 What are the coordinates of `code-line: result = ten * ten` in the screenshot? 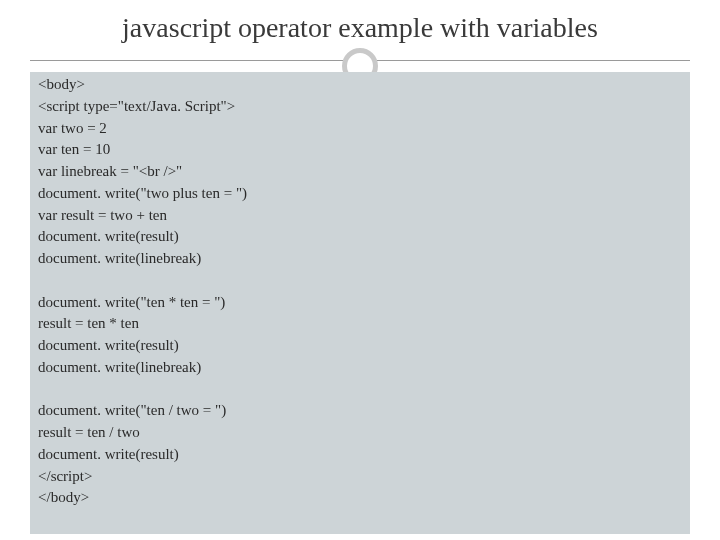 It's located at (360, 324).